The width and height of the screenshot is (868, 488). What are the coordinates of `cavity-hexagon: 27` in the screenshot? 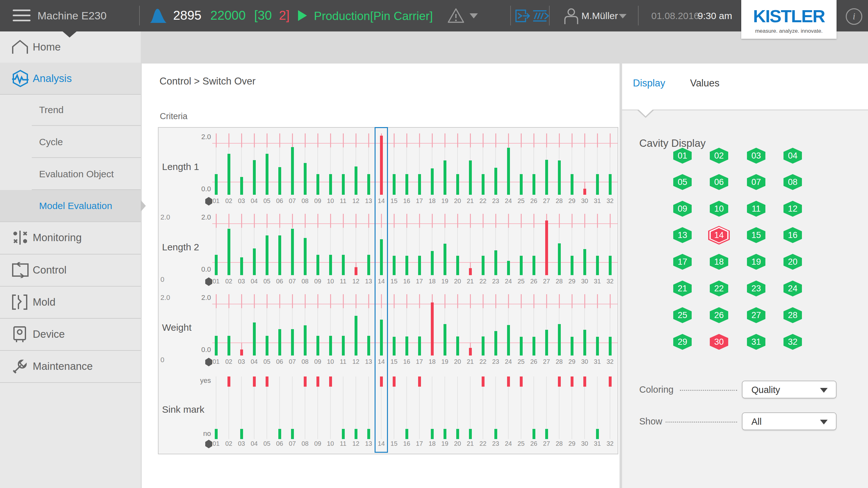 It's located at (756, 315).